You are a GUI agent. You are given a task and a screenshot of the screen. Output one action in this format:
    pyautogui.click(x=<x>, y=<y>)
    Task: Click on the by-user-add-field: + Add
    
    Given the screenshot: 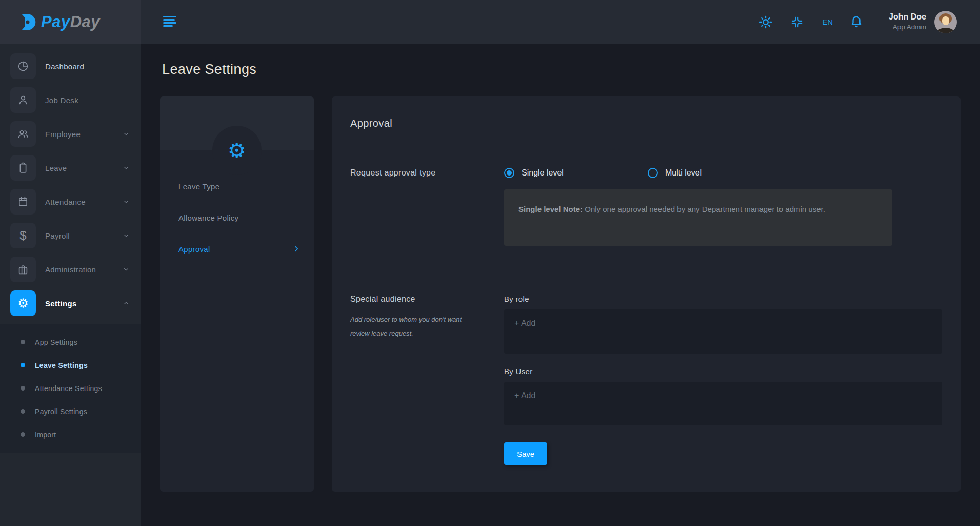 What is the action you would take?
    pyautogui.click(x=723, y=403)
    